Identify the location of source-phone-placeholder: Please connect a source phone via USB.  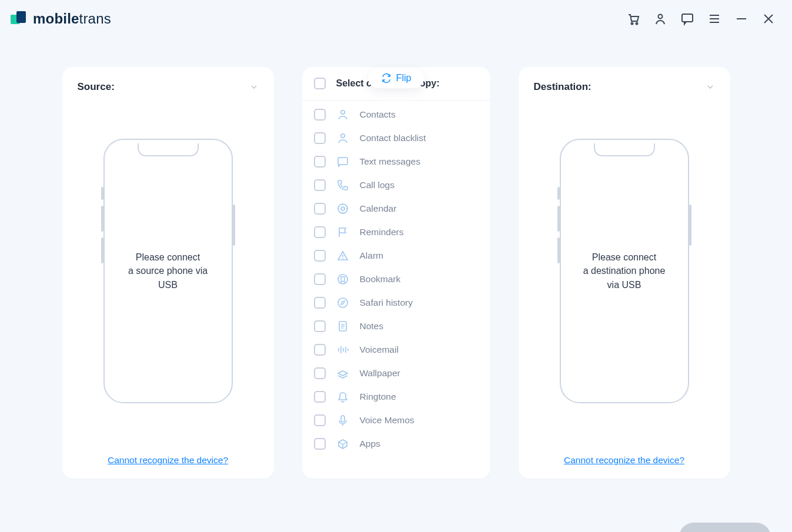
(168, 271).